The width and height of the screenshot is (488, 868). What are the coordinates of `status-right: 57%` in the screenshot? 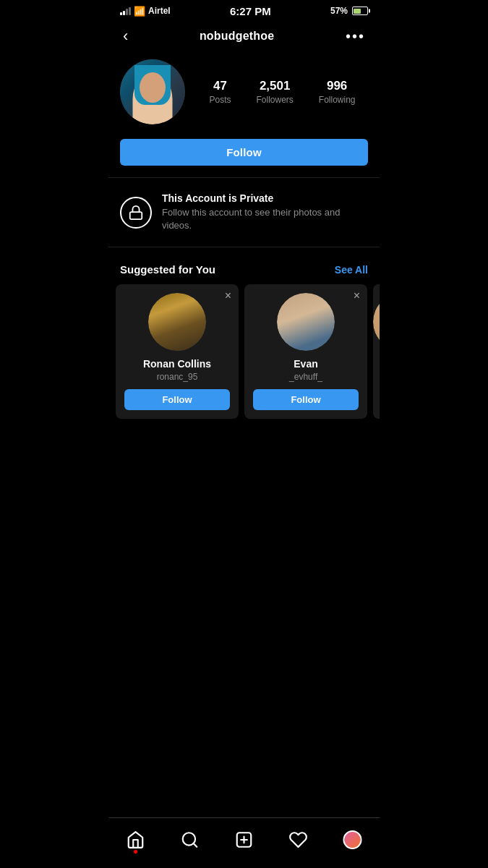 It's located at (349, 11).